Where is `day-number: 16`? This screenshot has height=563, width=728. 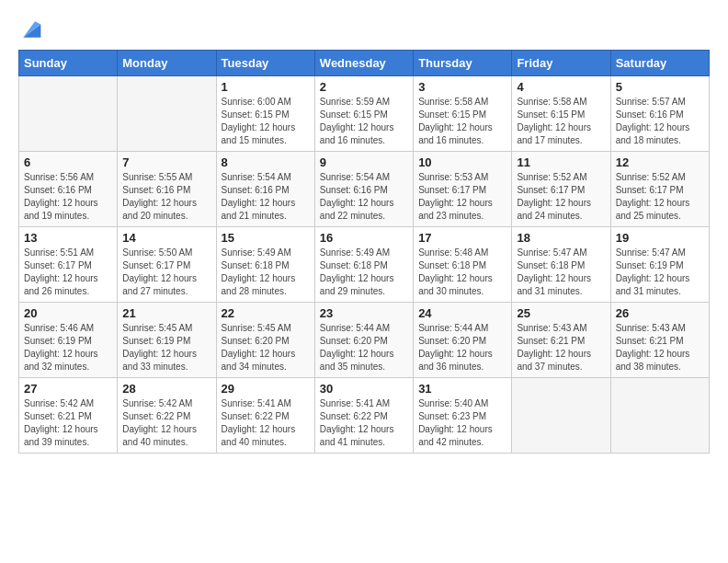 day-number: 16 is located at coordinates (364, 237).